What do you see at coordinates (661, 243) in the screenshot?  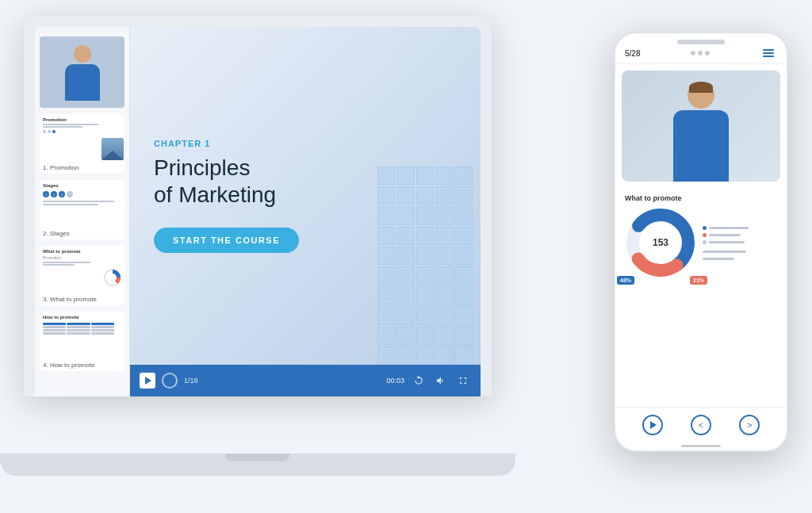 I see `donut-chart: 153 48% 21%` at bounding box center [661, 243].